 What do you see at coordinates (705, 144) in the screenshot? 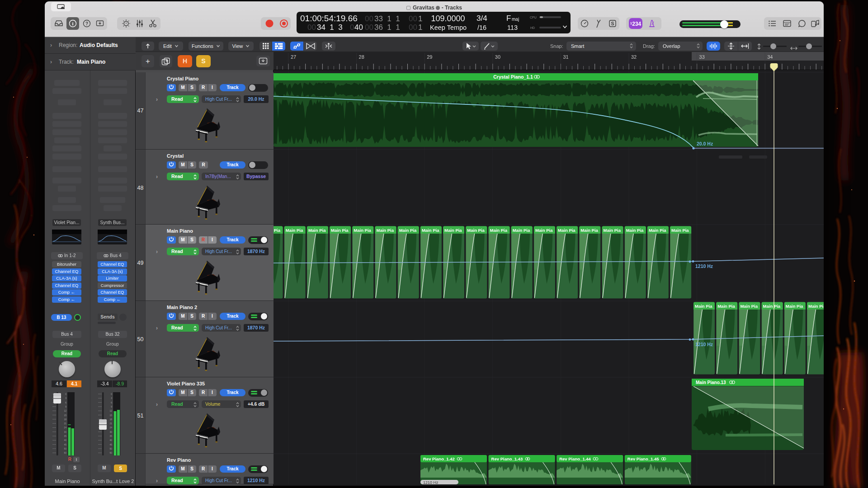
I see `svg-text: 20.0 Hz` at bounding box center [705, 144].